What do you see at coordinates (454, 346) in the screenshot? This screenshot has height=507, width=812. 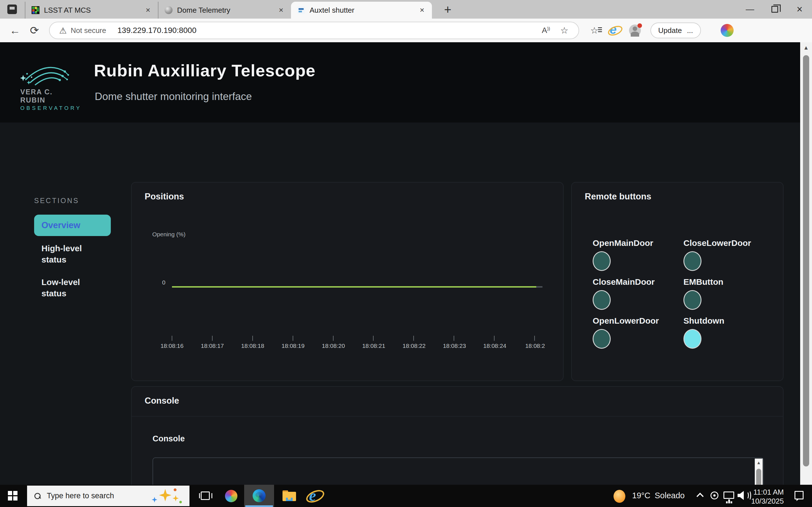 I see `x-tick-label: 18:08:23` at bounding box center [454, 346].